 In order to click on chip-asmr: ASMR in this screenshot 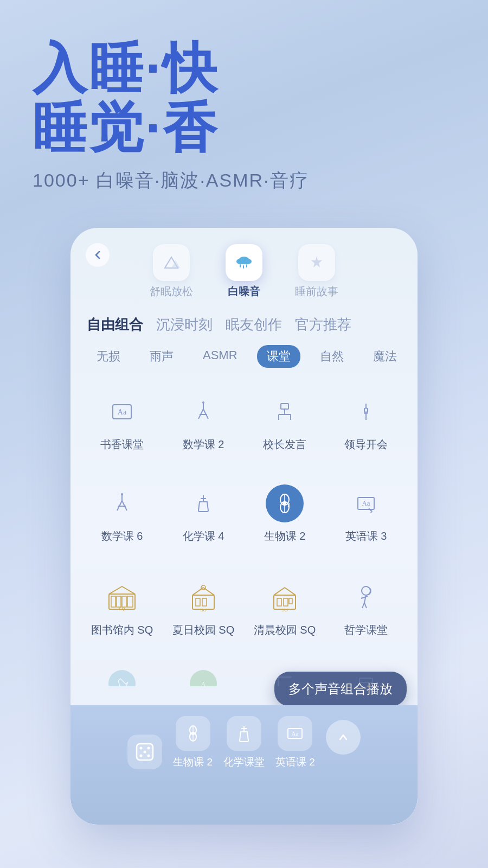, I will do `click(220, 356)`.